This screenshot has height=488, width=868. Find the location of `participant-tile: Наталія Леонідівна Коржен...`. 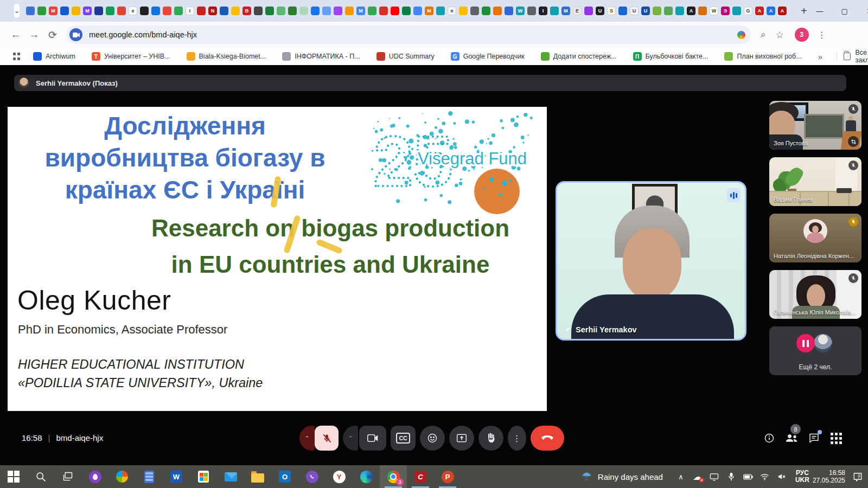

participant-tile: Наталія Леонідівна Коржен... is located at coordinates (815, 238).